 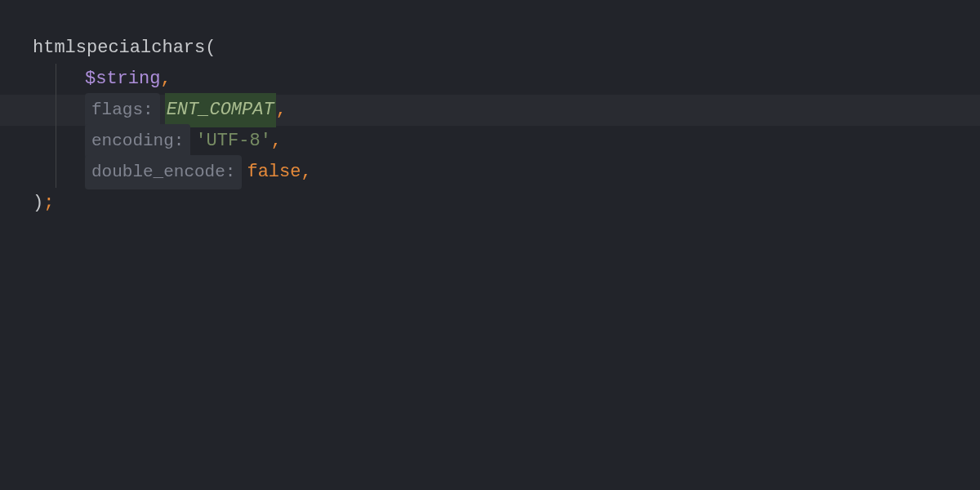 I want to click on semicolon-token: ;, so click(x=49, y=203).